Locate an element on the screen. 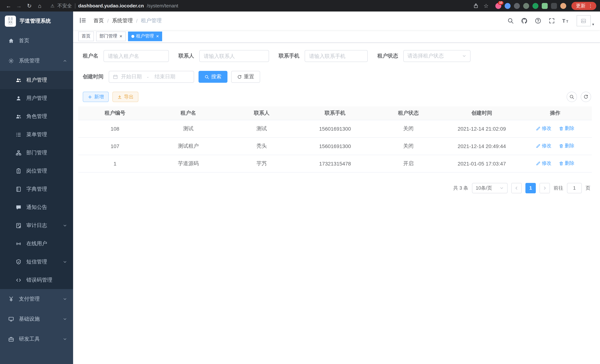 The image size is (600, 364). monitor-icon is located at coordinates (11, 319).